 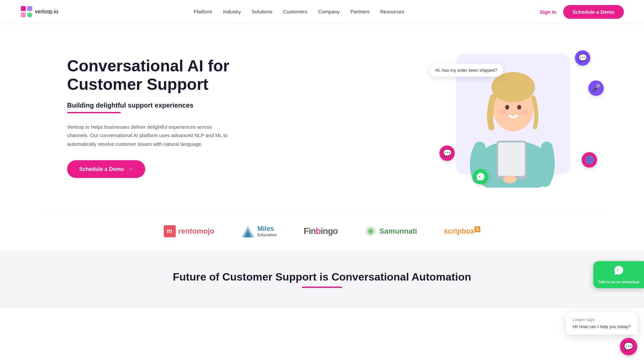 I want to click on nav-actions: Sign In Schedule a Demo, so click(x=582, y=12).